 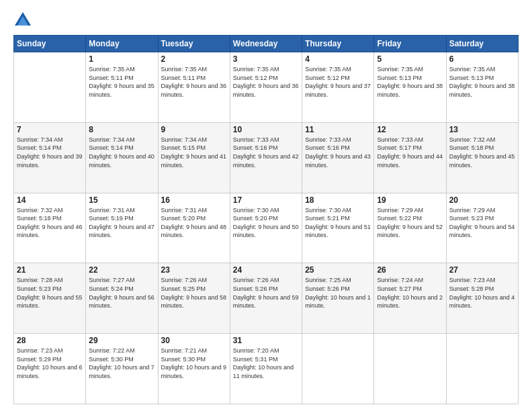 What do you see at coordinates (122, 59) in the screenshot?
I see `day-number: 1` at bounding box center [122, 59].